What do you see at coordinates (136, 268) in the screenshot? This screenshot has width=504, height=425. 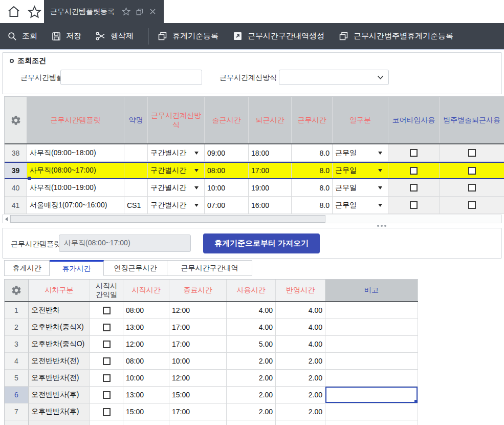 I see `tab-overtime: 연장근무시간` at bounding box center [136, 268].